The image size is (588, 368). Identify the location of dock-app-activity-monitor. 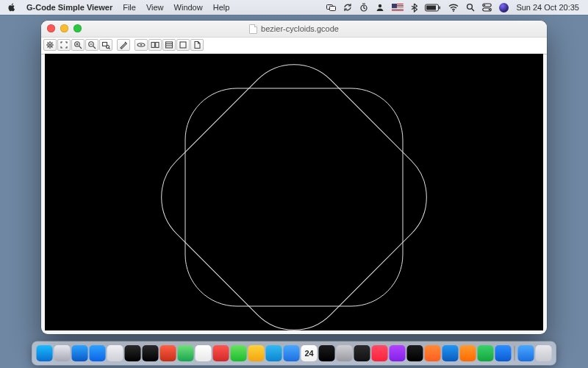
(362, 353).